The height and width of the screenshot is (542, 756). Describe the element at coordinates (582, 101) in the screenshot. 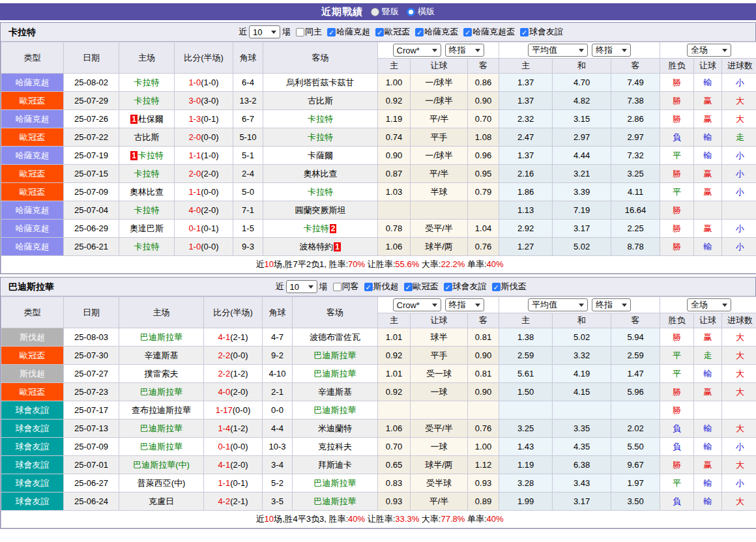

I see `avg-draw-cell: 4.82` at that location.